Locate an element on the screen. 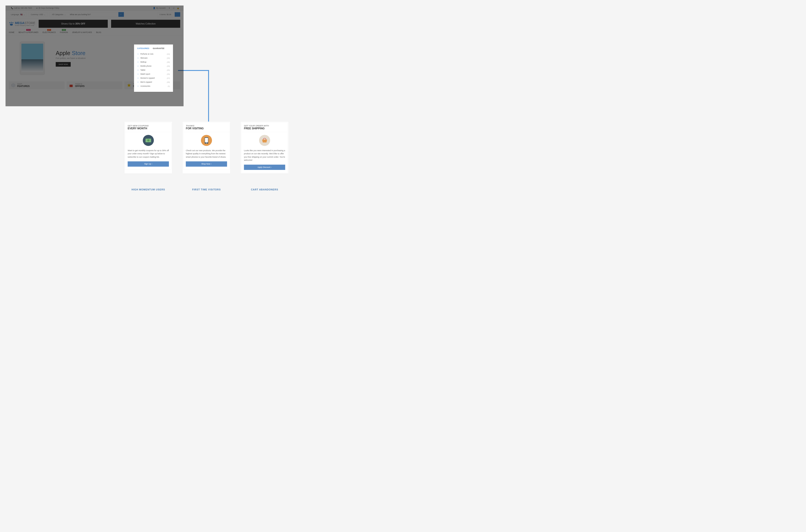 Image resolution: width=806 pixels, height=532 pixels. category-row: ☆Metkup(16) is located at coordinates (153, 62).